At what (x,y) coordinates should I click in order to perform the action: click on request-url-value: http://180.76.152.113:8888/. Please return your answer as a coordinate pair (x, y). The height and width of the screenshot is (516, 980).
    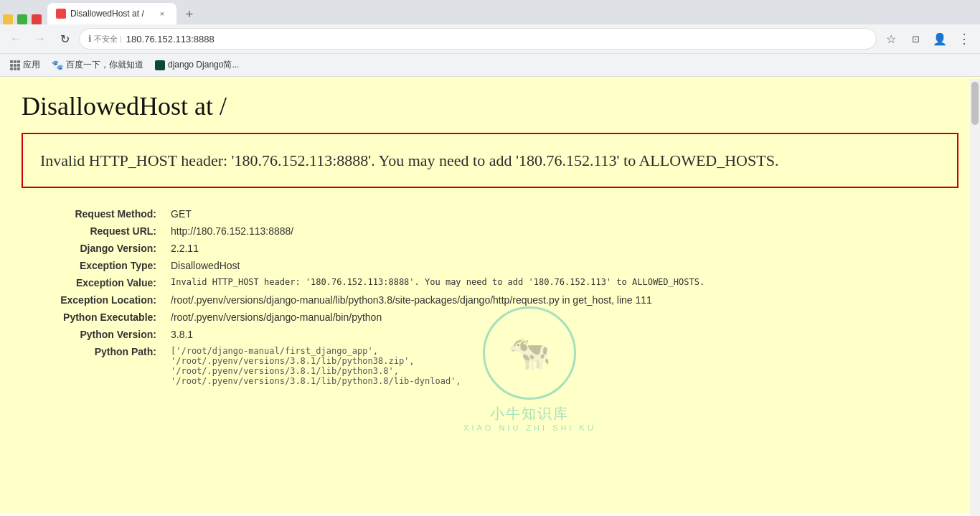
    Looking at the image, I should click on (562, 231).